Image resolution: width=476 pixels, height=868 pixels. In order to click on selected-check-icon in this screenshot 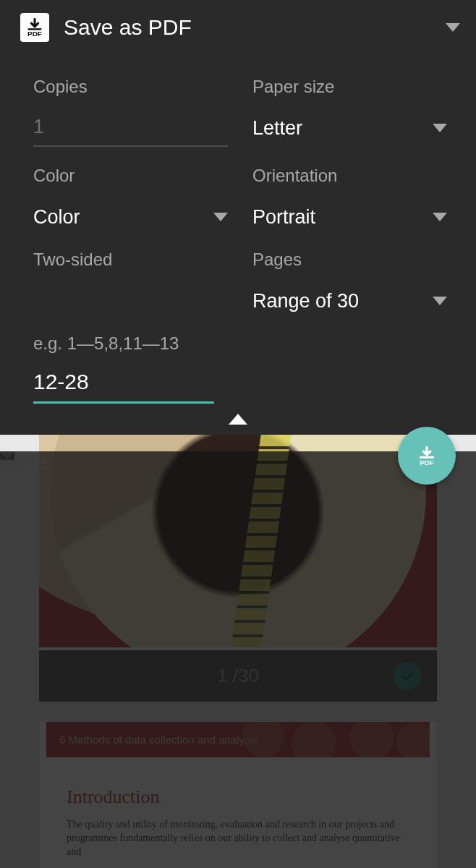, I will do `click(407, 676)`.